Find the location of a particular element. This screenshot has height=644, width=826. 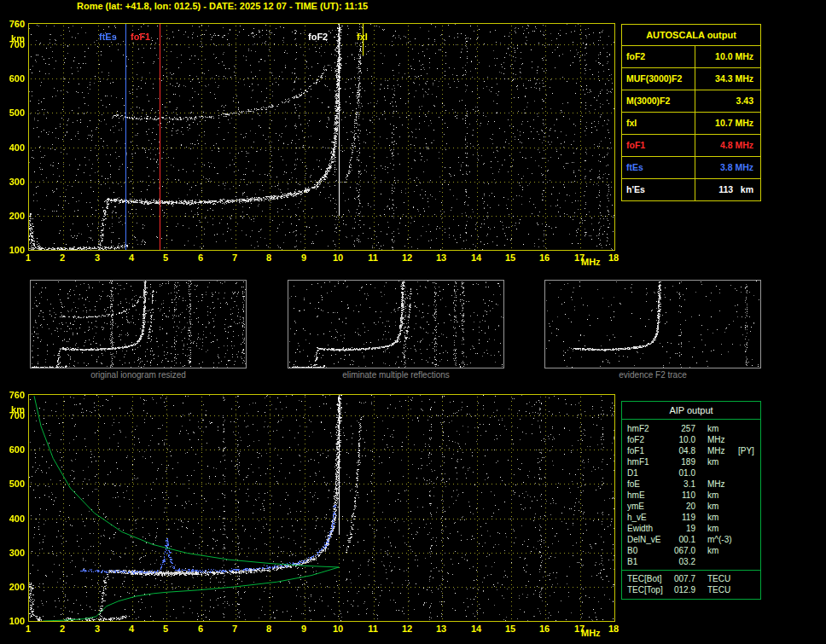

aip-row-unit is located at coordinates (716, 561).